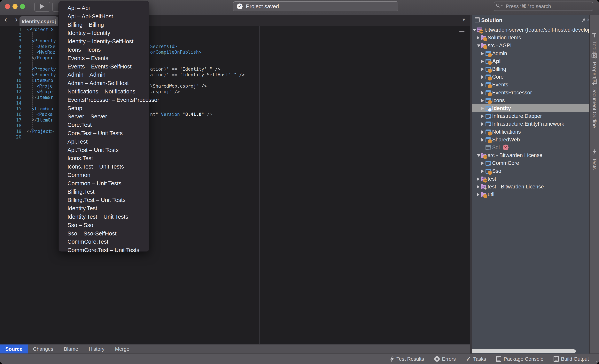 The width and height of the screenshot is (599, 364). Describe the element at coordinates (530, 132) in the screenshot. I see `tree-row-notifications: …Notifications` at that location.